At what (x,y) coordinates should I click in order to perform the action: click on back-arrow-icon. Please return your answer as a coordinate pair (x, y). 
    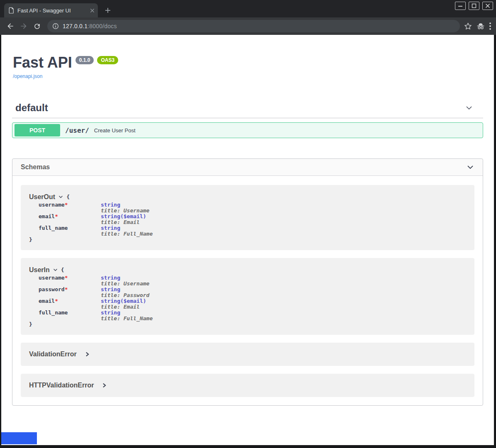
    Looking at the image, I should click on (10, 26).